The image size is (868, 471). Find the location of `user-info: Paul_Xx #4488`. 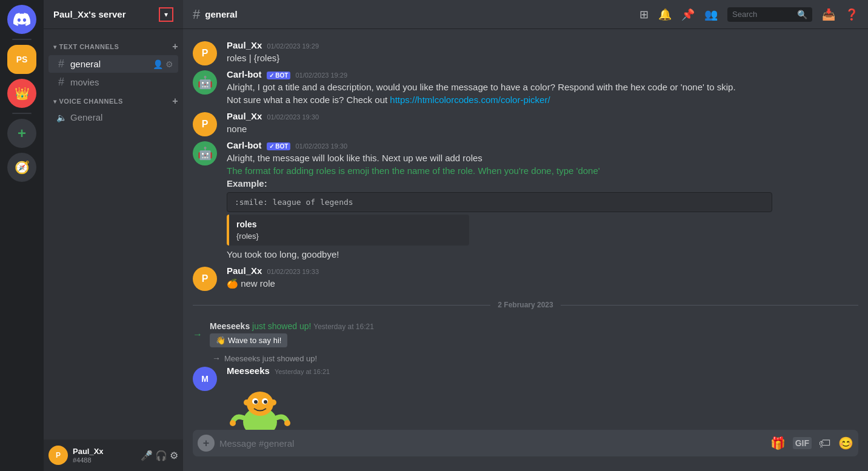

user-info: Paul_Xx #4488 is located at coordinates (104, 455).